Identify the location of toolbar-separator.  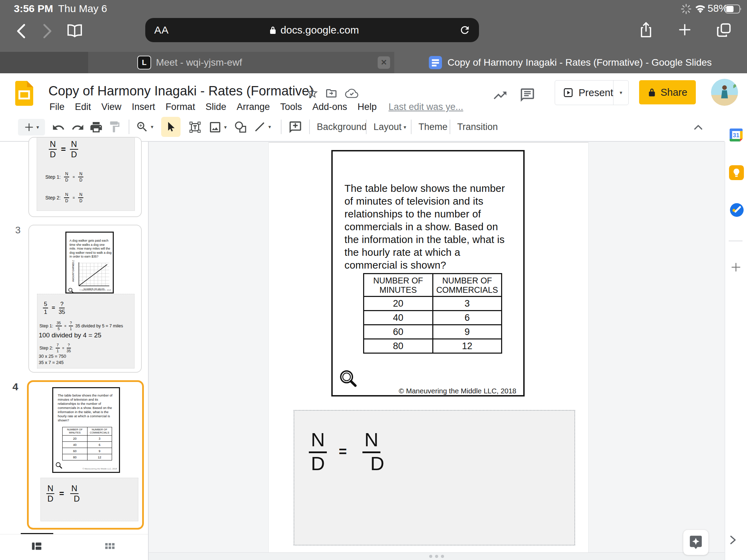
(366, 127).